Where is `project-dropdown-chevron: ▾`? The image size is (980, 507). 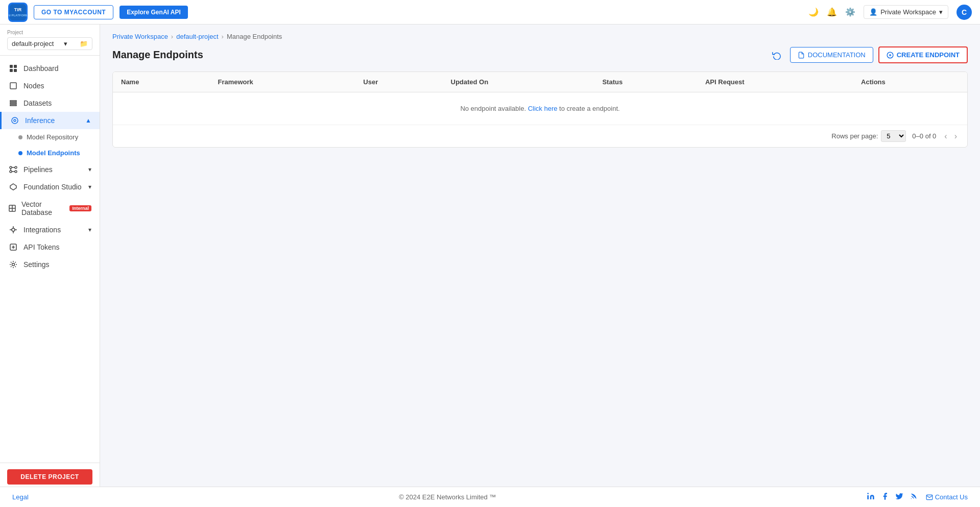
project-dropdown-chevron: ▾ is located at coordinates (65, 44).